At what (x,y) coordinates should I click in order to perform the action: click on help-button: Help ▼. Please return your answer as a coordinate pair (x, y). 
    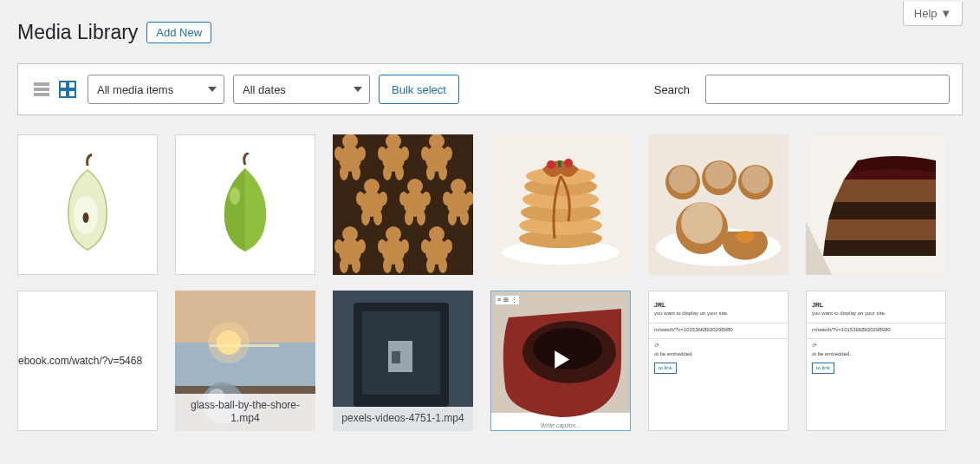
    Looking at the image, I should click on (932, 14).